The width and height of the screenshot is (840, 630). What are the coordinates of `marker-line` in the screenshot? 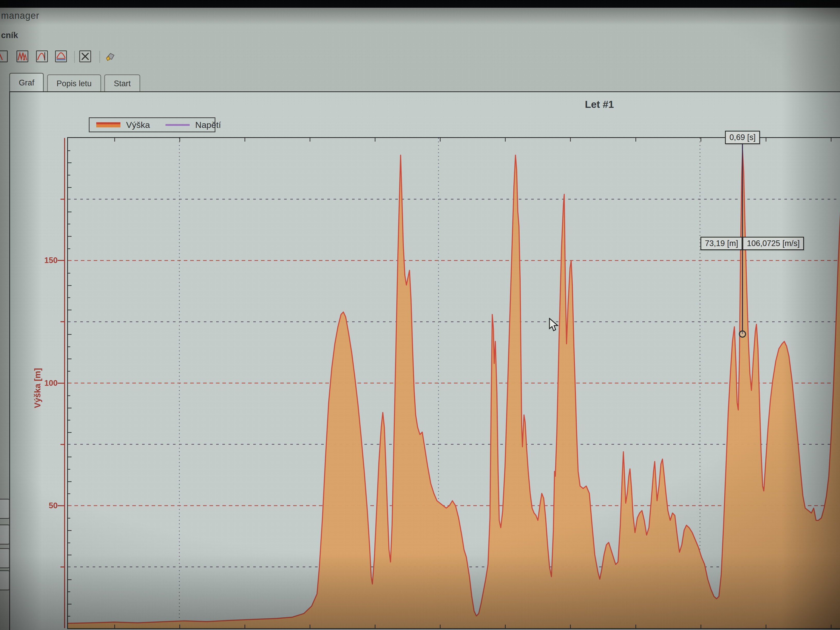 It's located at (743, 233).